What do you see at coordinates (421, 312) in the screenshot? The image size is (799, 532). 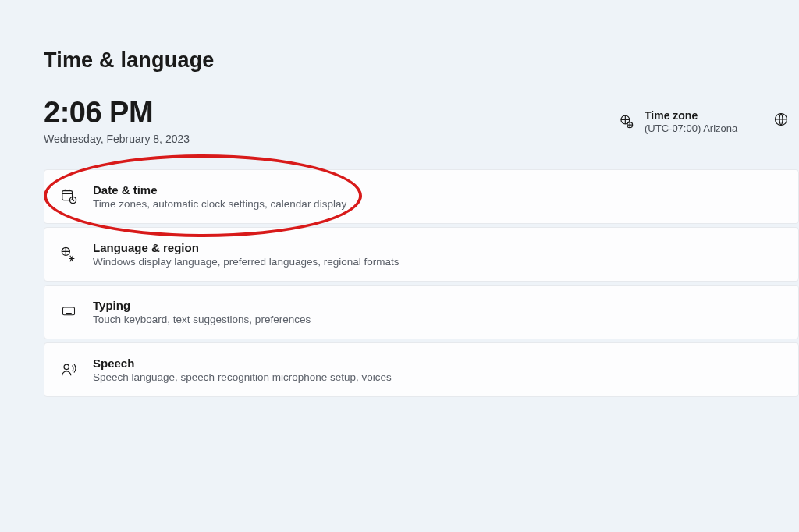 I see `card-typing: Typing Touch keyboard, text suggestions,…` at bounding box center [421, 312].